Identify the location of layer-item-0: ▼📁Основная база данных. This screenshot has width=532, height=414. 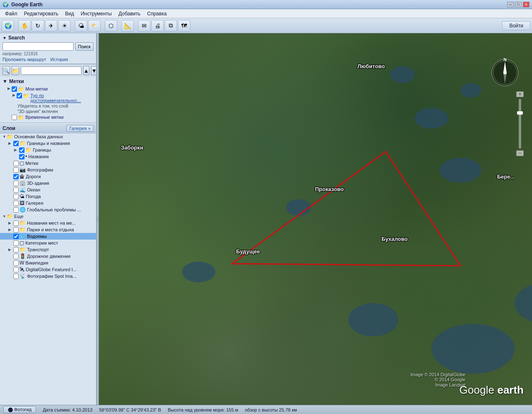
(48, 137).